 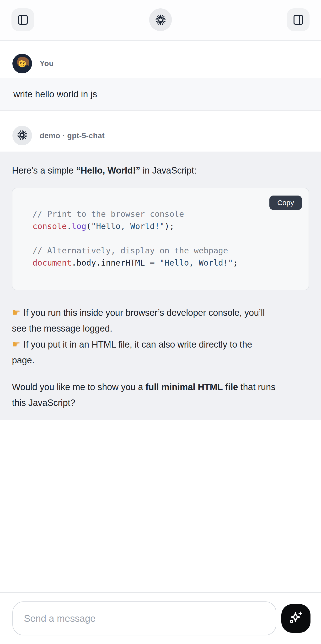 What do you see at coordinates (72, 136) in the screenshot?
I see `assistant-model-label: demo · gpt-5-chat` at bounding box center [72, 136].